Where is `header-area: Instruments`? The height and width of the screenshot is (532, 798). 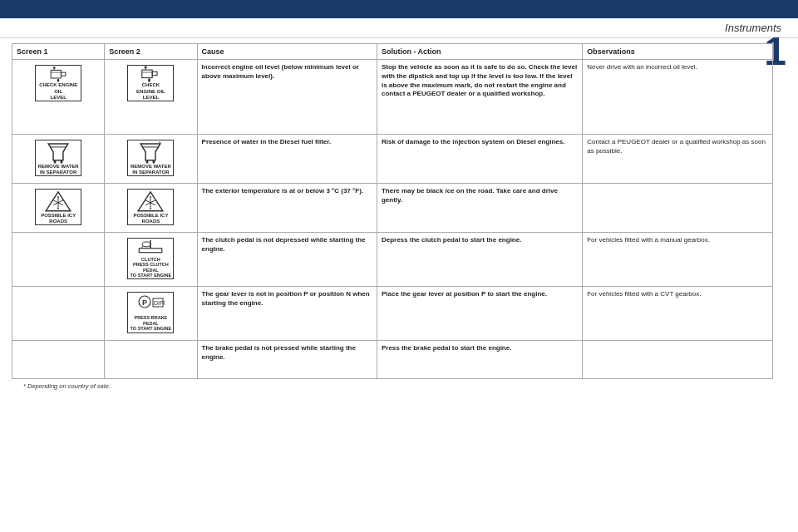
header-area: Instruments is located at coordinates (399, 28).